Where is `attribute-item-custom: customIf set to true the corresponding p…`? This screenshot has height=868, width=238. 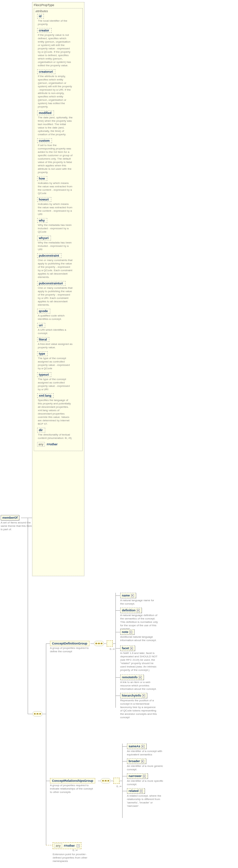 attribute-item-custom: customIf set to true the corresponding p… is located at coordinates (56, 156).